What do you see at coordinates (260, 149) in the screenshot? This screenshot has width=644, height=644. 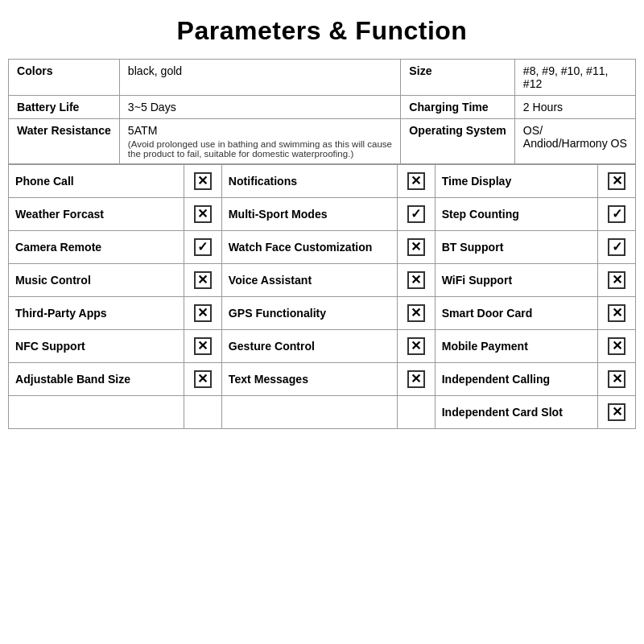 I see `water-note: (Avoid prolonged use in bathing and swim…` at bounding box center [260, 149].